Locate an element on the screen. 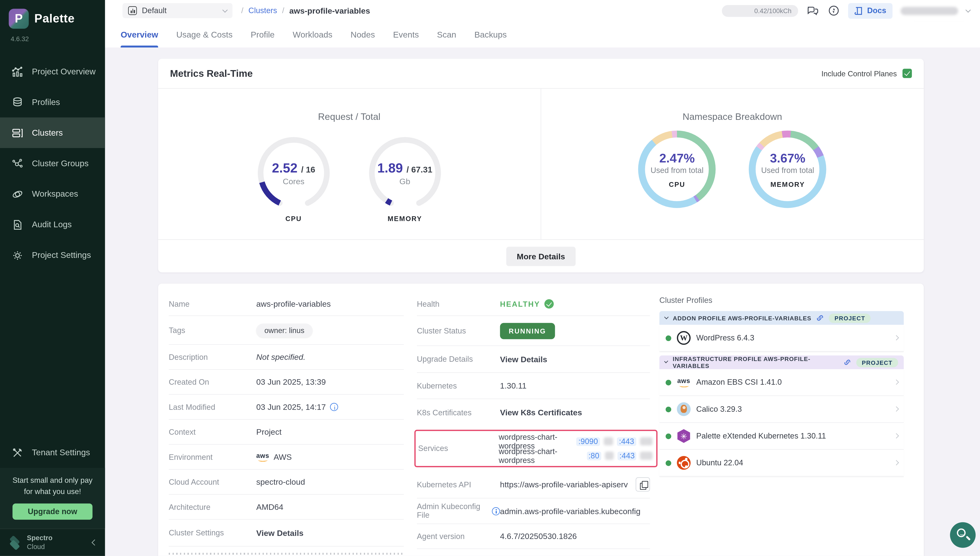 The image size is (980, 556). profile-pack-amazon-ebs-csi: aws Amazon EBS CSI 1.41.0 is located at coordinates (782, 383).